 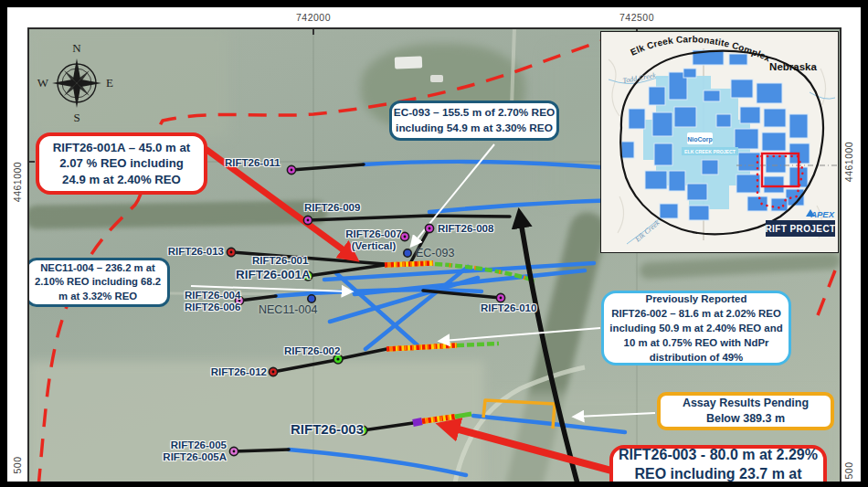 What do you see at coordinates (122, 164) in the screenshot?
I see `callout-rift26-001a-result: RIFT26-001A – 45.0 m at 2.07 % REO inclu…` at bounding box center [122, 164].